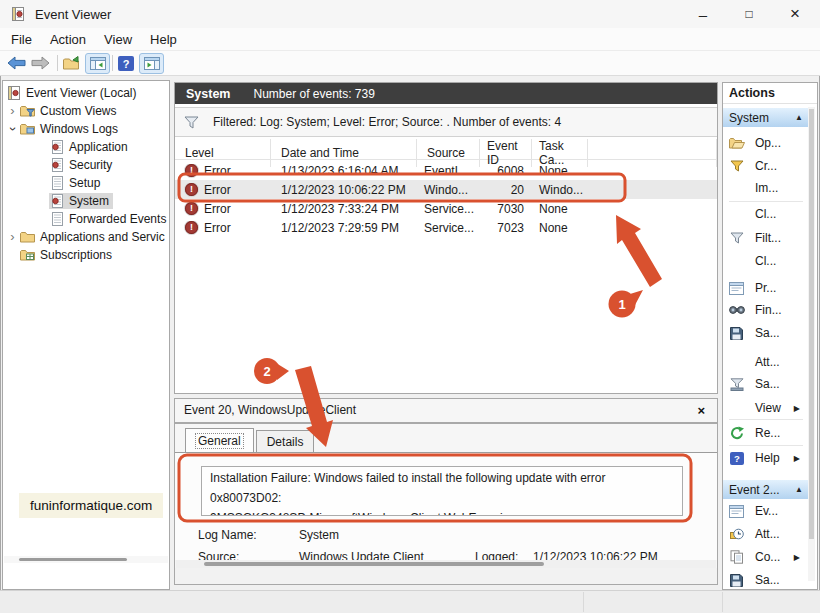 The width and height of the screenshot is (820, 613). Describe the element at coordinates (76, 183) in the screenshot. I see `sidebar-item-setup: Setup` at that location.